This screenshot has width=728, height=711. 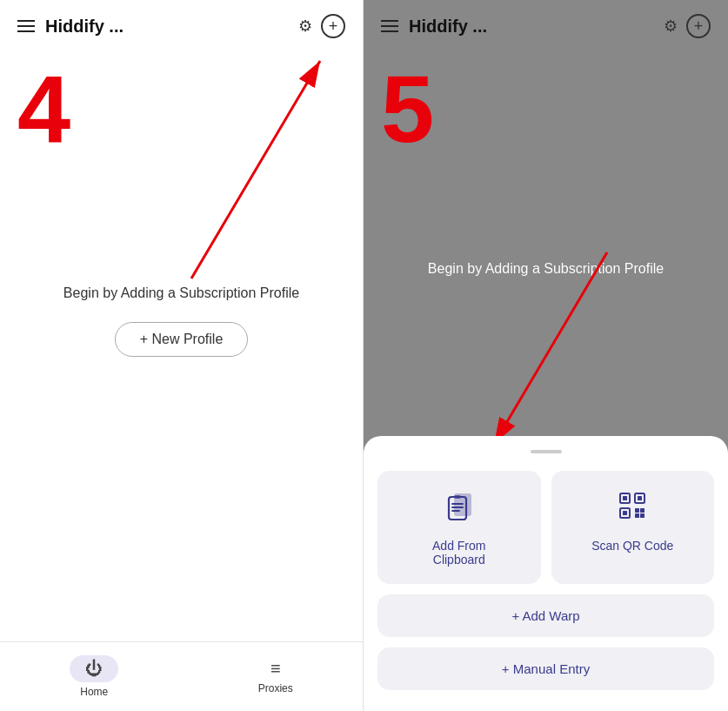 What do you see at coordinates (276, 668) in the screenshot?
I see `proxies-icon: ≡` at bounding box center [276, 668].